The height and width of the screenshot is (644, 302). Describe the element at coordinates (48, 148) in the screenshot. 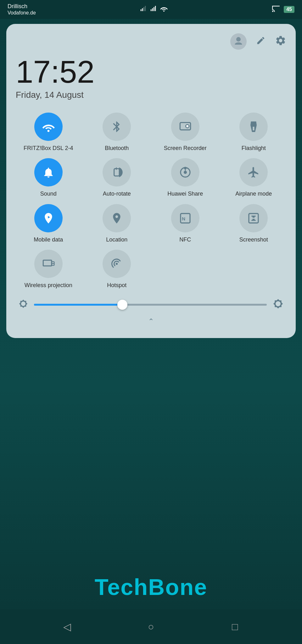

I see `tile-label-wifi: FRITZ!Box DSL 2-4` at that location.